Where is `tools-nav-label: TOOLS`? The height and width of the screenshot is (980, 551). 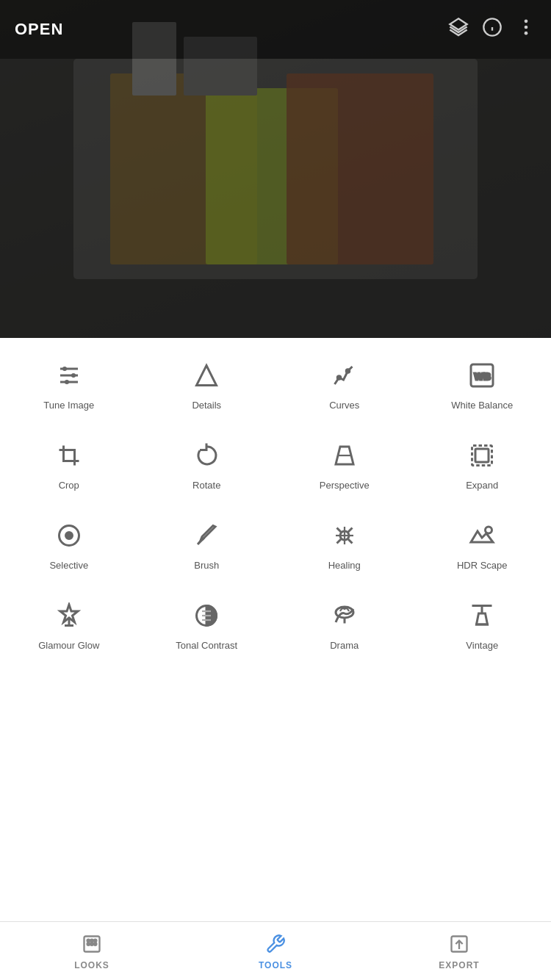 tools-nav-label: TOOLS is located at coordinates (276, 965).